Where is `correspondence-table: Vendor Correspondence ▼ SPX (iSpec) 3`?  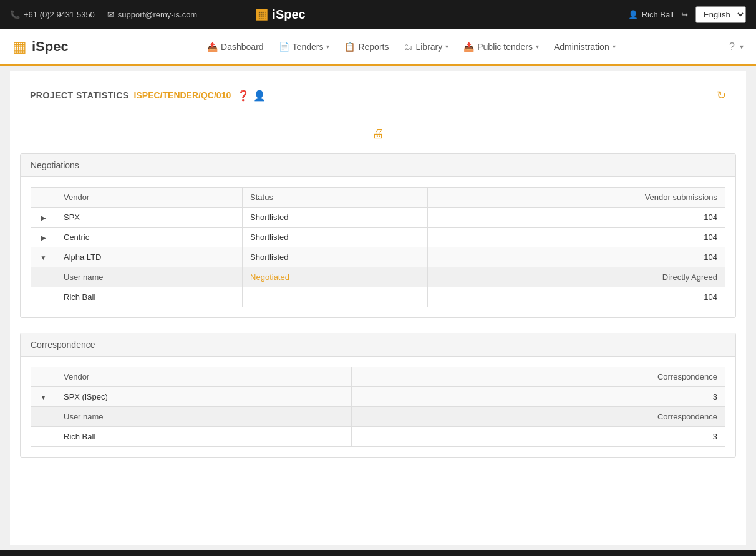 correspondence-table: Vendor Correspondence ▼ SPX (iSpec) 3 is located at coordinates (378, 406).